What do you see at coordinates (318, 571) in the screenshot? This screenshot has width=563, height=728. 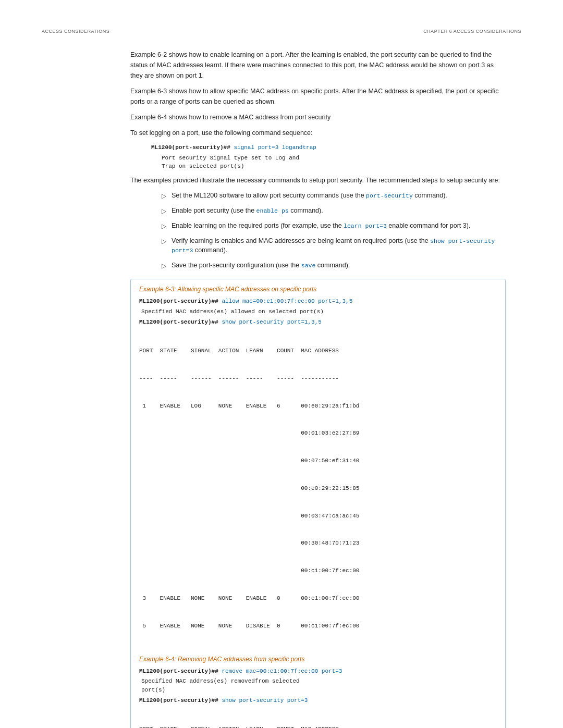 I see `table-3-row-6: 00:c1:00:7f:ec:00` at bounding box center [318, 571].